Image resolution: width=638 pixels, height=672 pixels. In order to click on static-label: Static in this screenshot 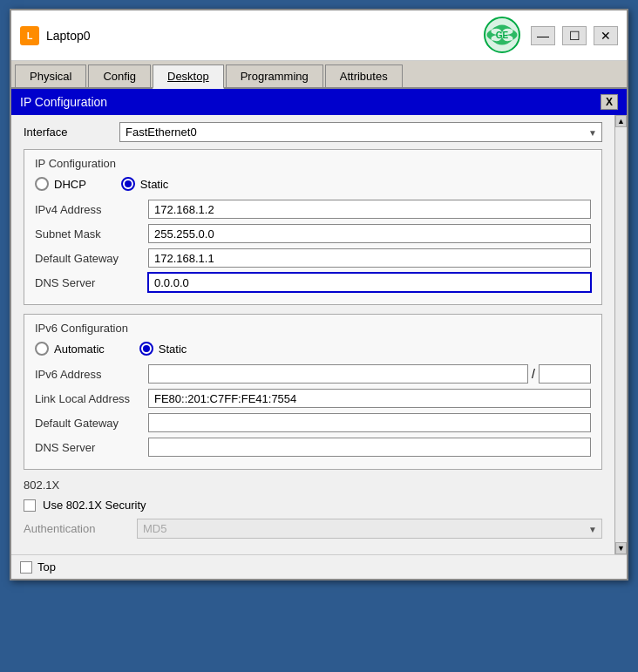, I will do `click(155, 185)`.